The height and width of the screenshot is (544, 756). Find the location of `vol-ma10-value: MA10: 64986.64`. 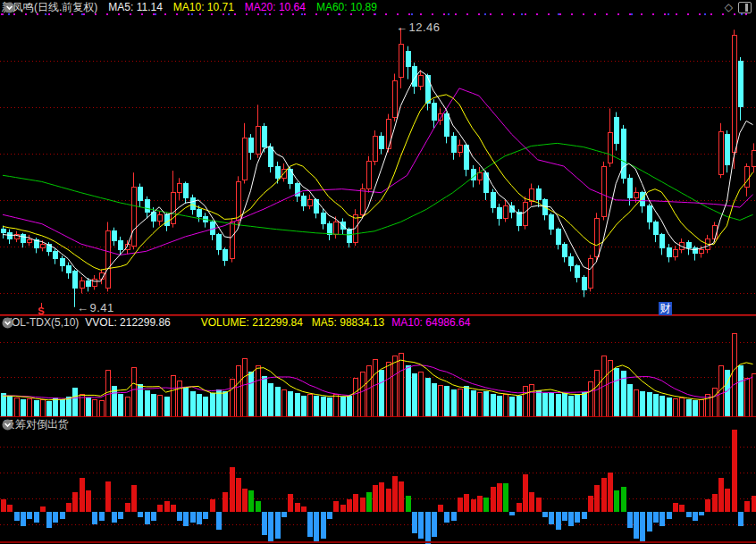

vol-ma10-value: MA10: 64986.64 is located at coordinates (431, 323).